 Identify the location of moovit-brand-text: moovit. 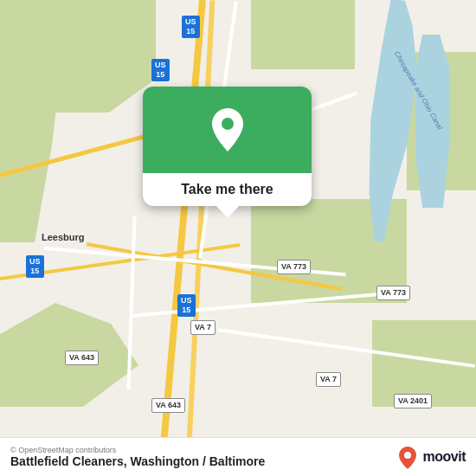
(445, 457).